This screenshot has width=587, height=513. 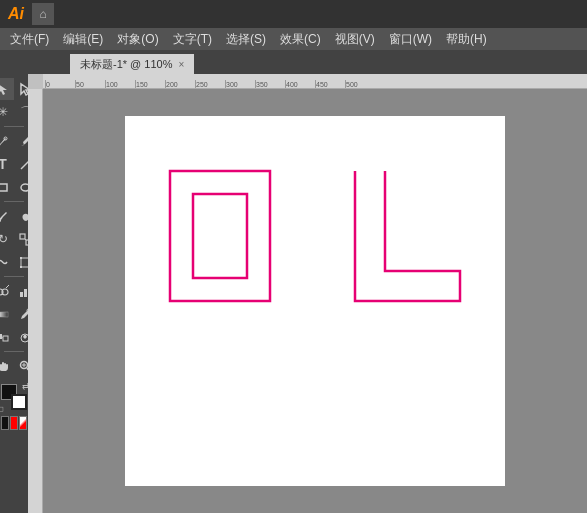 What do you see at coordinates (220, 236) in the screenshot?
I see `letter-o-shape` at bounding box center [220, 236].